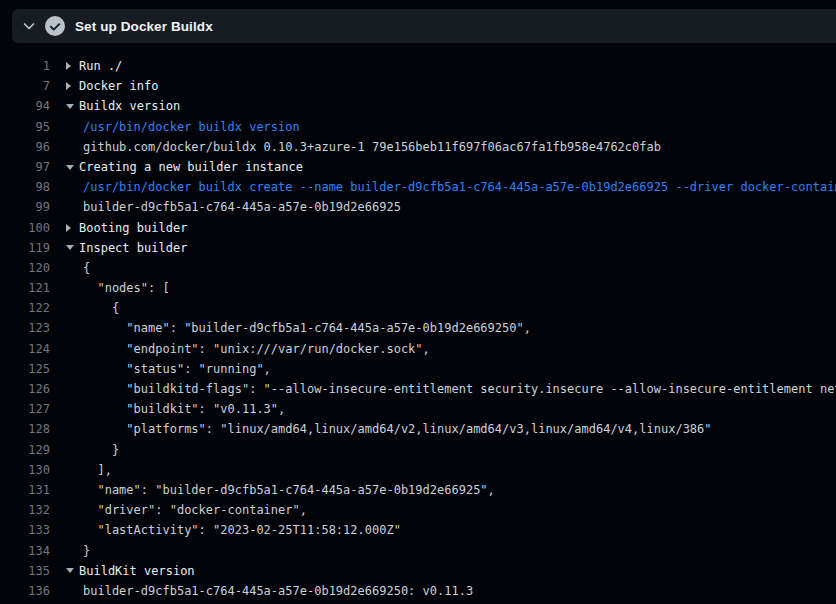 This screenshot has width=836, height=604. I want to click on line-number: 7, so click(25, 86).